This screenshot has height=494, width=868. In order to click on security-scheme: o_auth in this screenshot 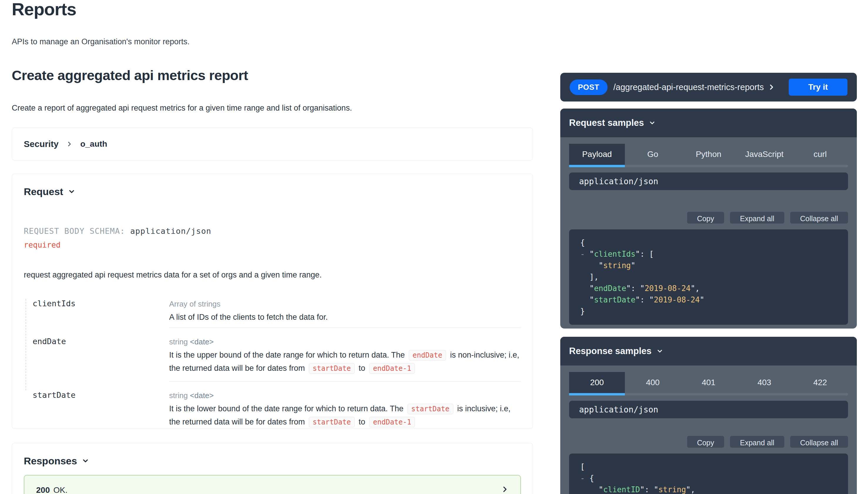, I will do `click(94, 144)`.